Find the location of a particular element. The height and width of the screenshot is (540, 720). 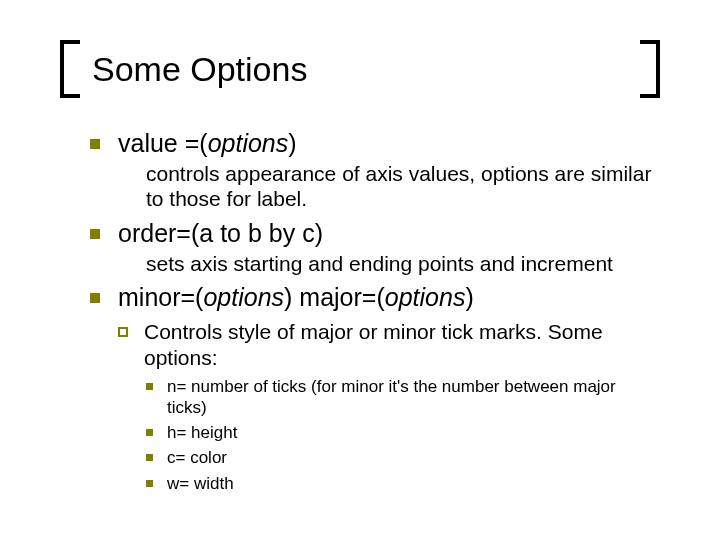

bullet-lvl3-text: c= color is located at coordinates (197, 458).